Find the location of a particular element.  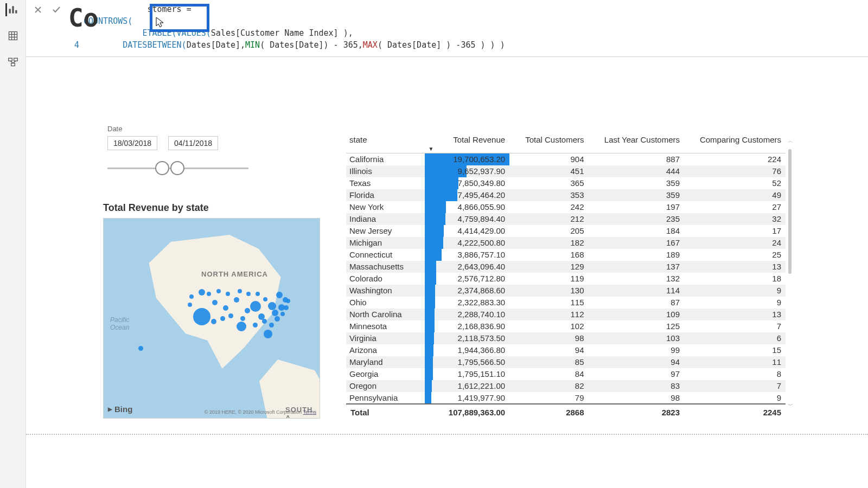

model-view-icon is located at coordinates (13, 62).